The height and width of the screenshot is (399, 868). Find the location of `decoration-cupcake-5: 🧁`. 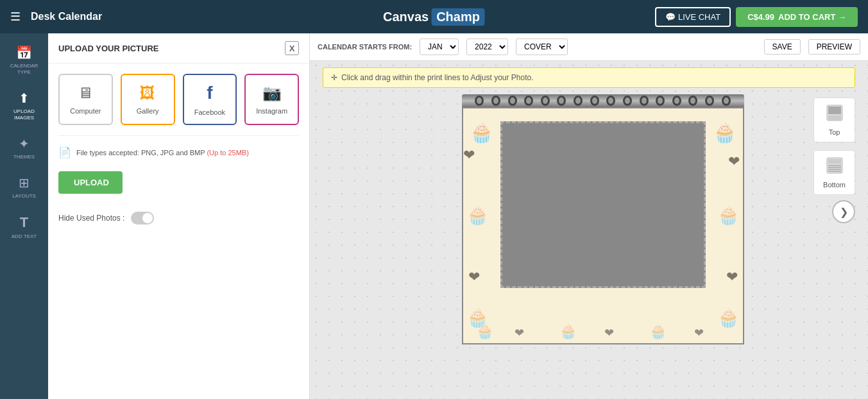

decoration-cupcake-5: 🧁 is located at coordinates (729, 216).